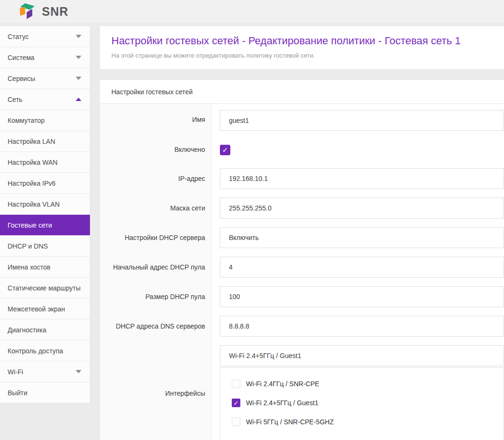 This screenshot has height=440, width=504. I want to click on form-row-netmask: Маска сети, so click(302, 208).